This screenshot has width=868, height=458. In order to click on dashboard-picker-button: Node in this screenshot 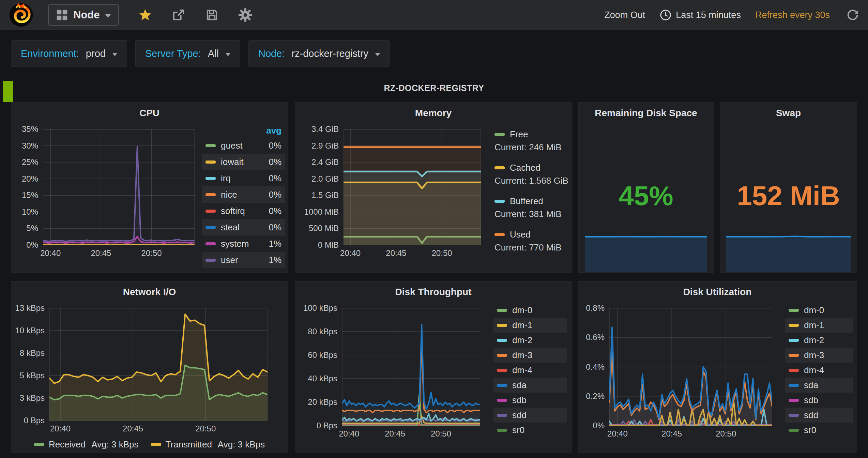, I will do `click(83, 15)`.